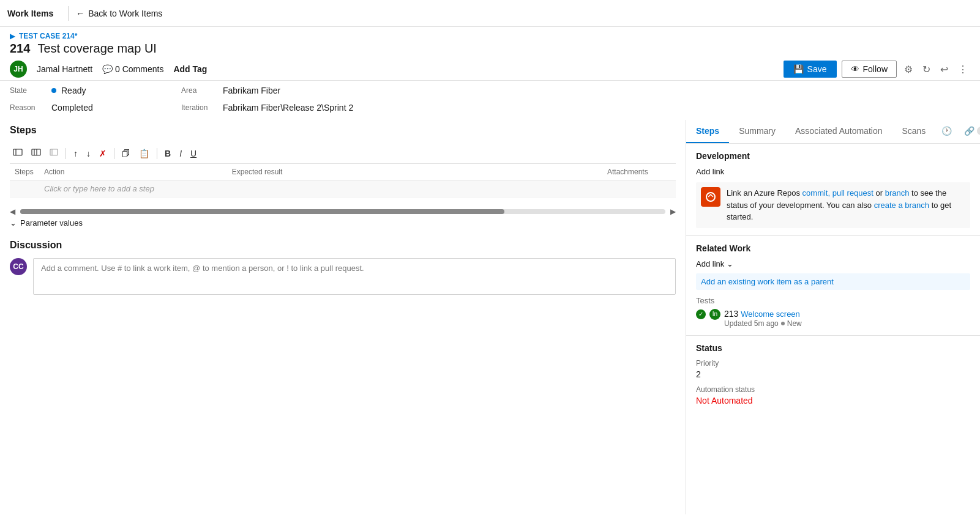  What do you see at coordinates (181, 154) in the screenshot?
I see `italic-btn: I` at bounding box center [181, 154].